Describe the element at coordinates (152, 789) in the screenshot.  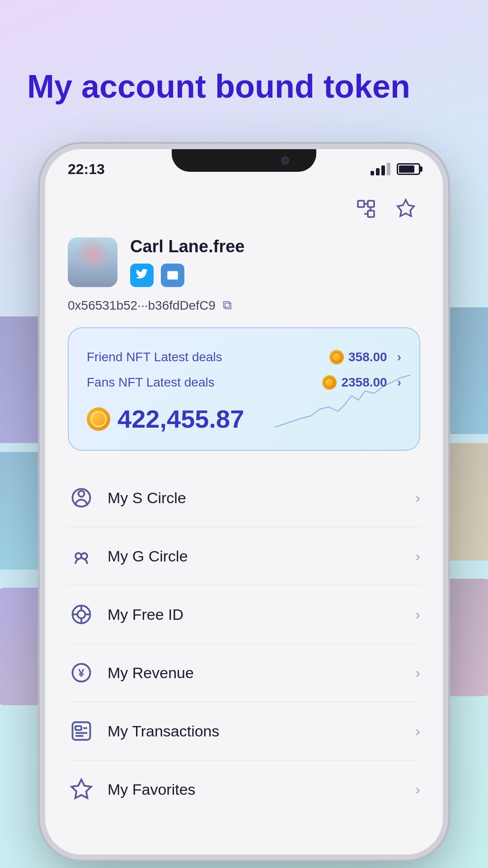
I see `favorites-label: My Favorites` at that location.